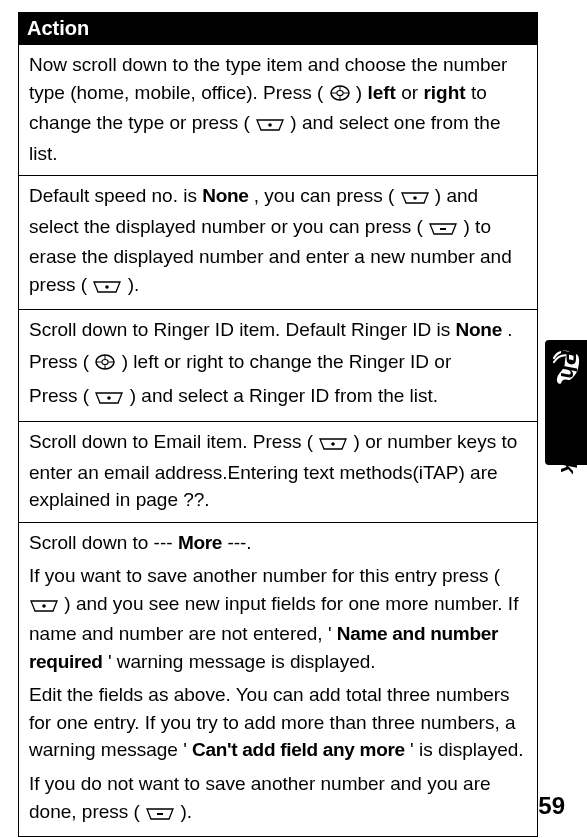  What do you see at coordinates (278, 366) in the screenshot?
I see `cell: Scroll down to Ringer ID item. Default R…` at bounding box center [278, 366].